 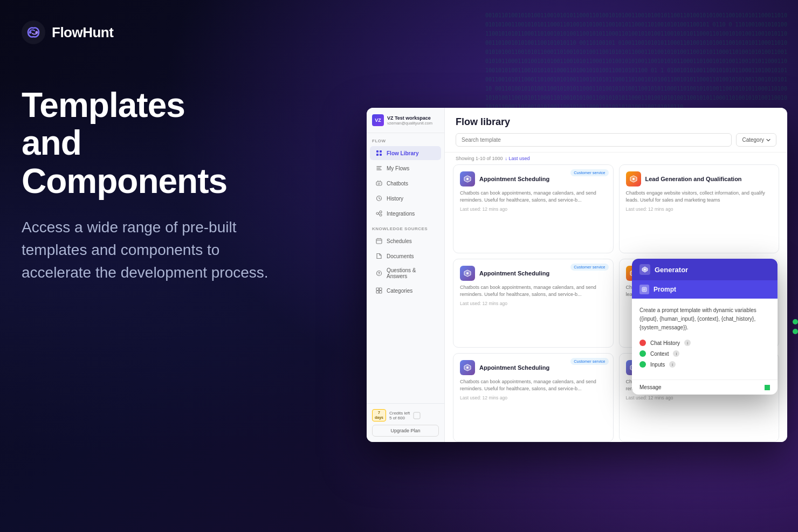 What do you see at coordinates (594, 140) in the screenshot?
I see `search-input` at bounding box center [594, 140].